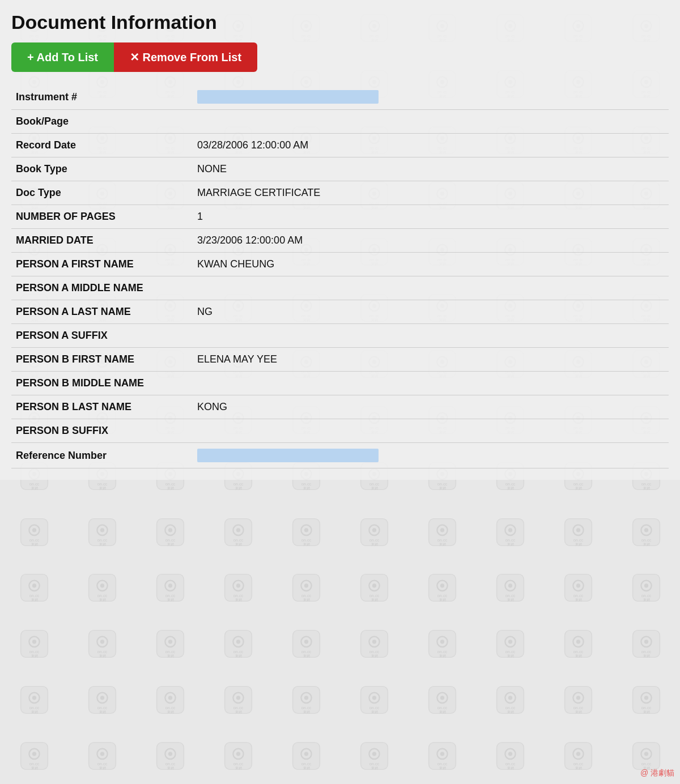  What do you see at coordinates (102, 455) in the screenshot?
I see `field-label: Reference Number` at bounding box center [102, 455].